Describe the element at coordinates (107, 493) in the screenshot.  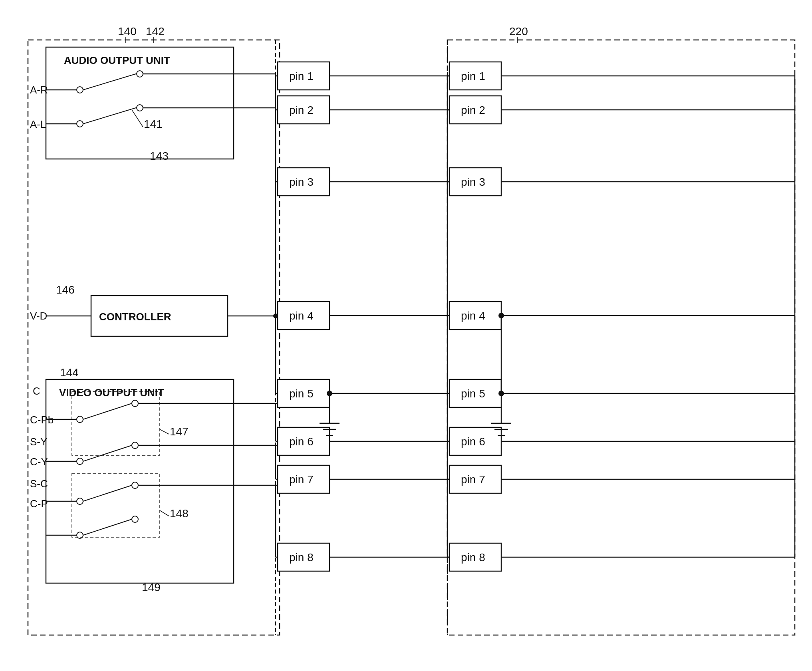
I see `switch-sc-line` at that location.